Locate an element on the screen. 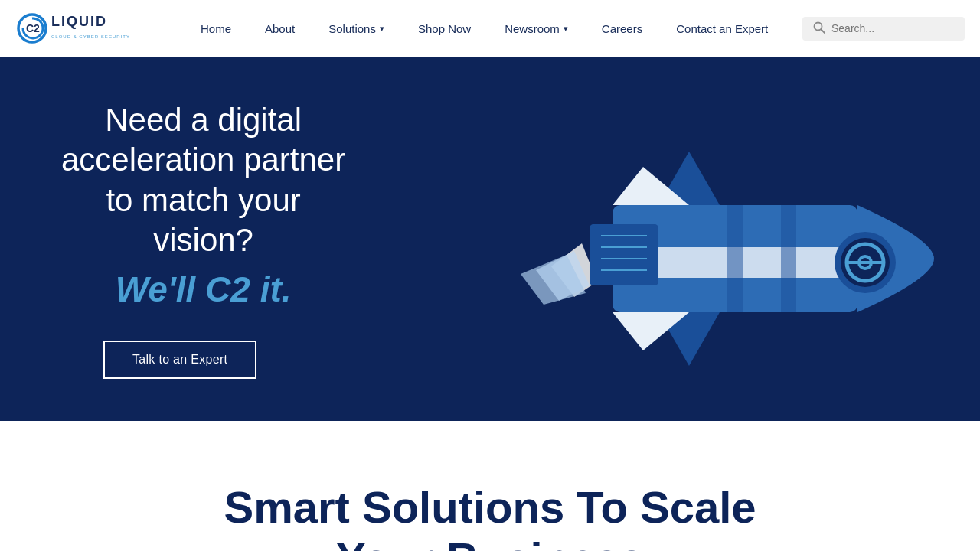 The width and height of the screenshot is (980, 551). newsroom-chevron-icon: ▾ is located at coordinates (566, 29).